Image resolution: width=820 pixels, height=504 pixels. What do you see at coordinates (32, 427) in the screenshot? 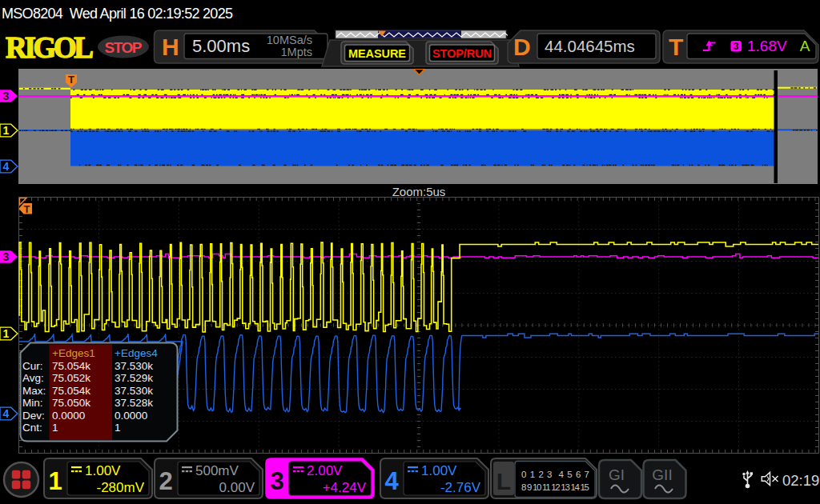
I see `svg-text: Cnt:` at bounding box center [32, 427].